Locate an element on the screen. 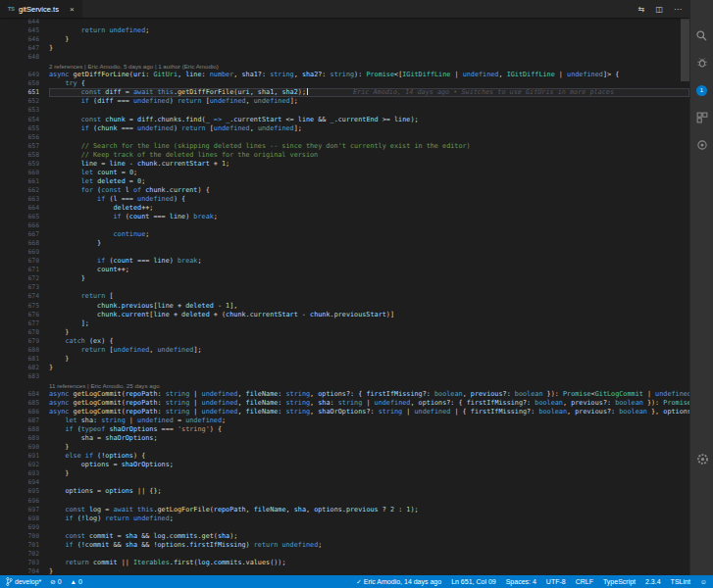 The height and width of the screenshot is (588, 713). code-line: 648 is located at coordinates (345, 57).